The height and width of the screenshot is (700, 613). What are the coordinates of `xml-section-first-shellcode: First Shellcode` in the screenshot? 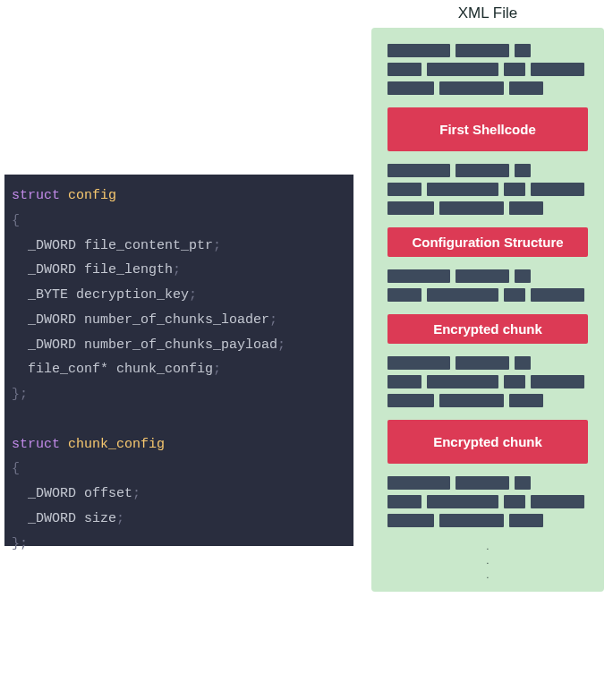 It's located at (488, 129).